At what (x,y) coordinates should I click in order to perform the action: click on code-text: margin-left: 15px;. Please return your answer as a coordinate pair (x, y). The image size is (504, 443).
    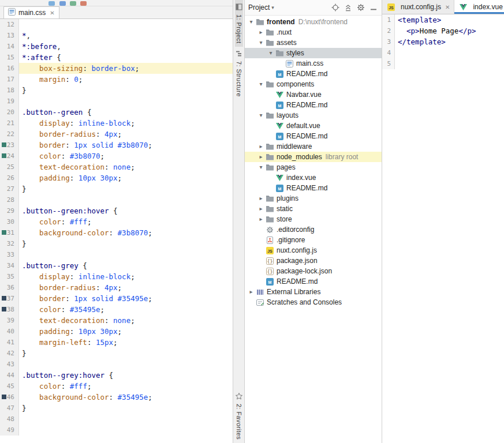
    Looking at the image, I should click on (126, 343).